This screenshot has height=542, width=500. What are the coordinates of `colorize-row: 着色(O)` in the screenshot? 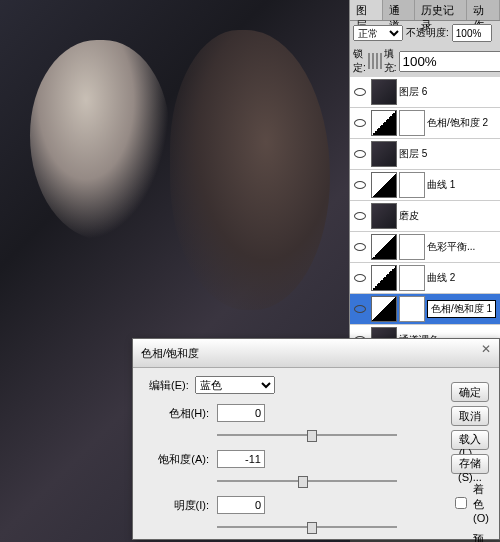 It's located at (470, 503).